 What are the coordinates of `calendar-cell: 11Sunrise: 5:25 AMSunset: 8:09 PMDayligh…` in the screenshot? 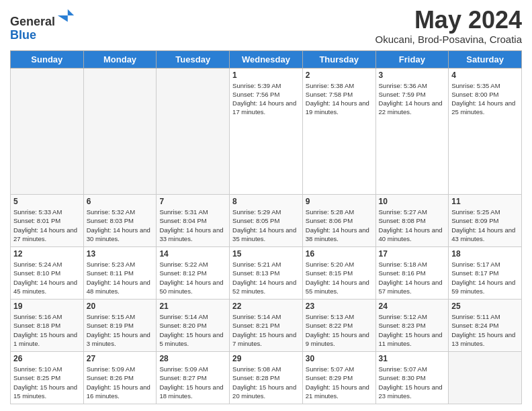 It's located at (485, 221).